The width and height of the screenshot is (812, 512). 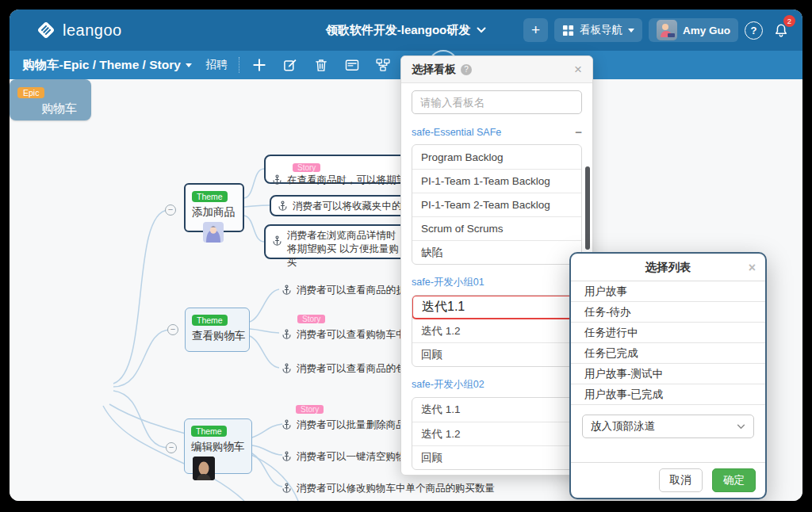 I want to click on card-view-icon, so click(x=352, y=65).